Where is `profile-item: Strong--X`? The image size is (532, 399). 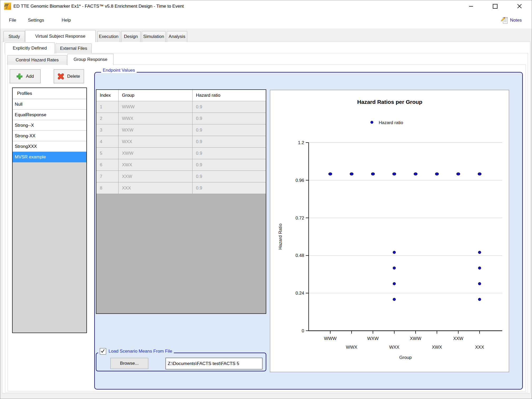
profile-item: Strong--X is located at coordinates (50, 125).